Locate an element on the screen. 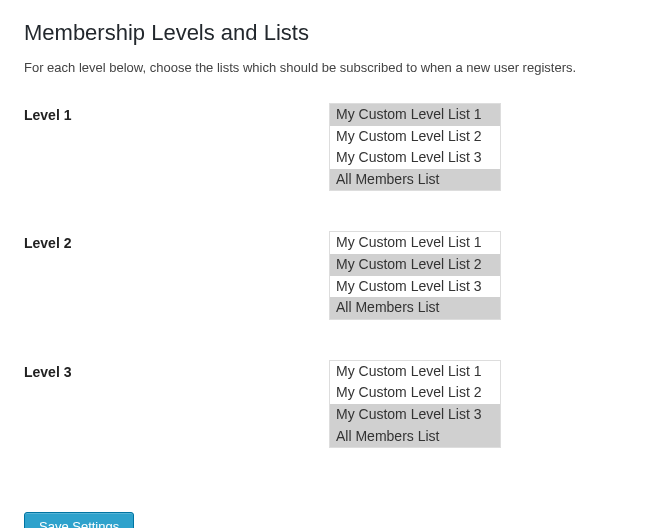 The width and height of the screenshot is (650, 528). level-label: Level 3 is located at coordinates (176, 424).